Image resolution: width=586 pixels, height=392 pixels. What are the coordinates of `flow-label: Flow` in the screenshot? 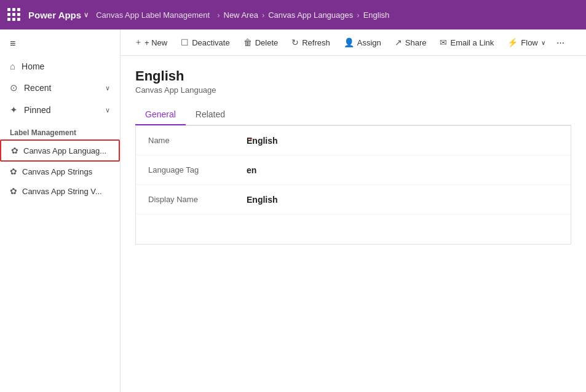 It's located at (529, 43).